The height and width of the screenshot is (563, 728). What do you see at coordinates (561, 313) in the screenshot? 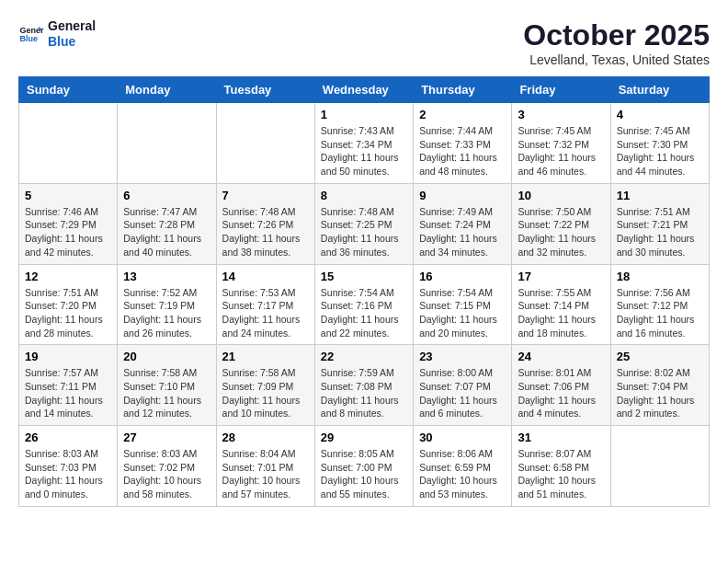
I see `day-content: Sunrise: 7:55 AM Sunset: 7:14 PM Dayligh…` at bounding box center [561, 313].